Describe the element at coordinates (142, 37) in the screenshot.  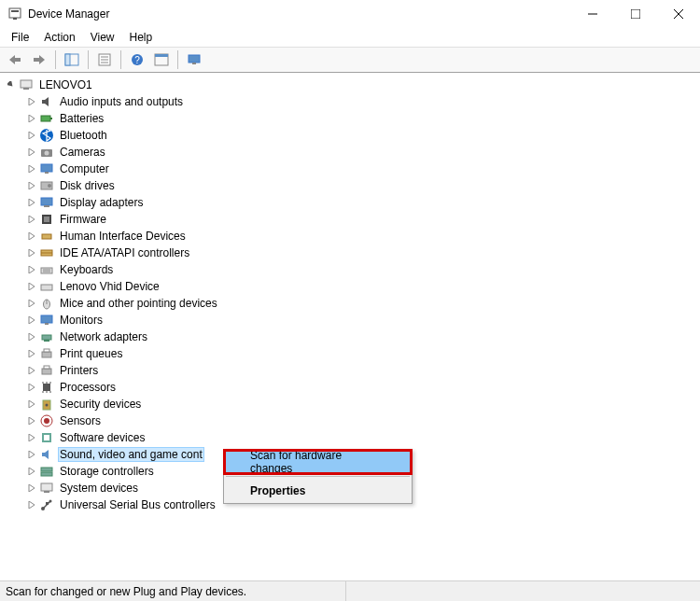
I see `menu-help: Help` at that location.